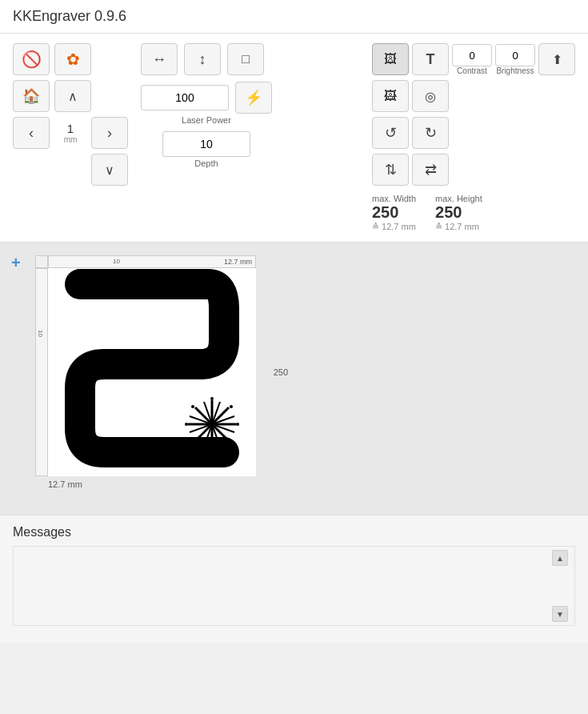  I want to click on max-width-label: max. Width, so click(394, 199).